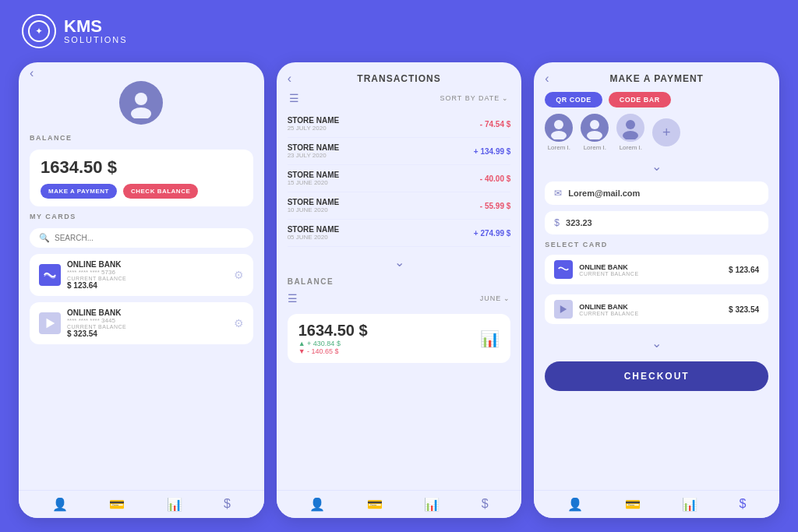 This screenshot has width=798, height=532. Describe the element at coordinates (142, 103) in the screenshot. I see `avatar-wrap` at that location.